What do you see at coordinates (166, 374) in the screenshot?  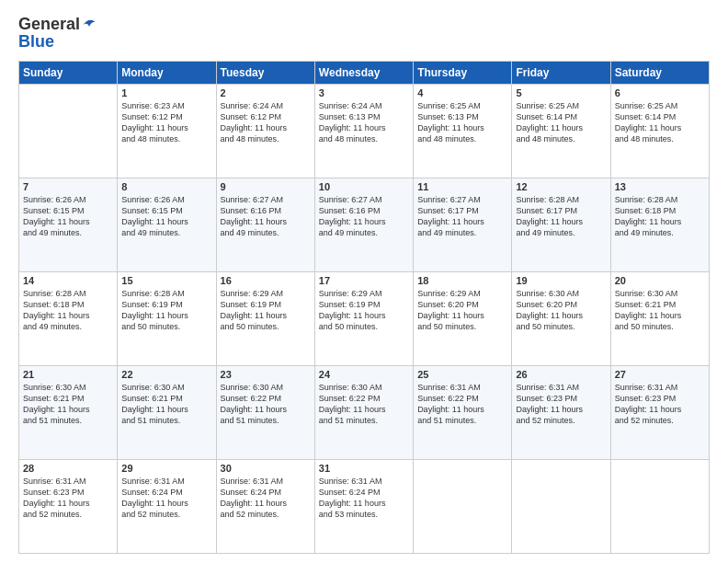 I see `day-number: 22` at bounding box center [166, 374].